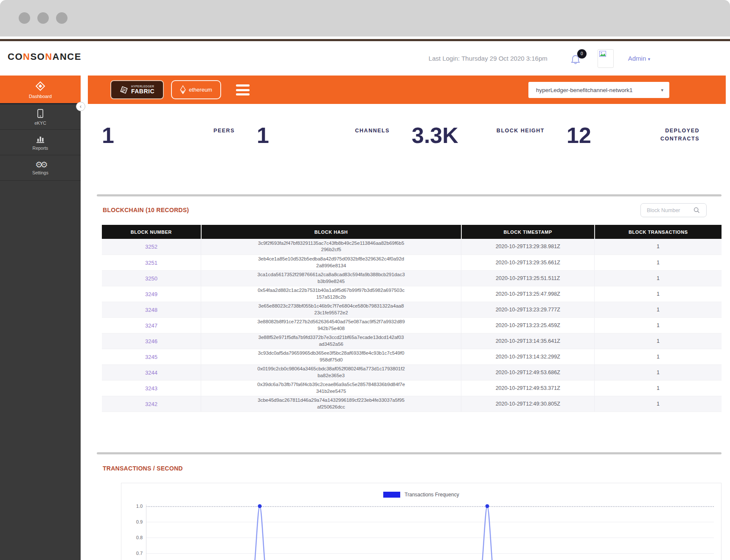 The height and width of the screenshot is (560, 730). I want to click on block-number-search, so click(674, 210).